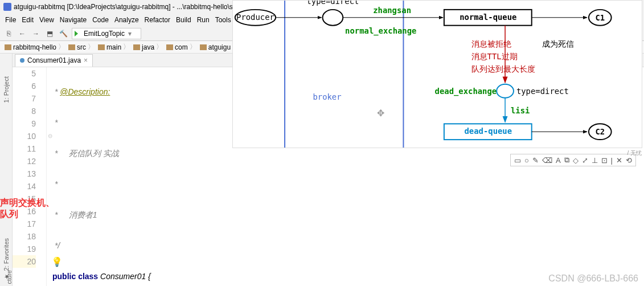 This screenshot has width=644, height=286. I want to click on tool-grid-icon: ⊡, so click(605, 161).